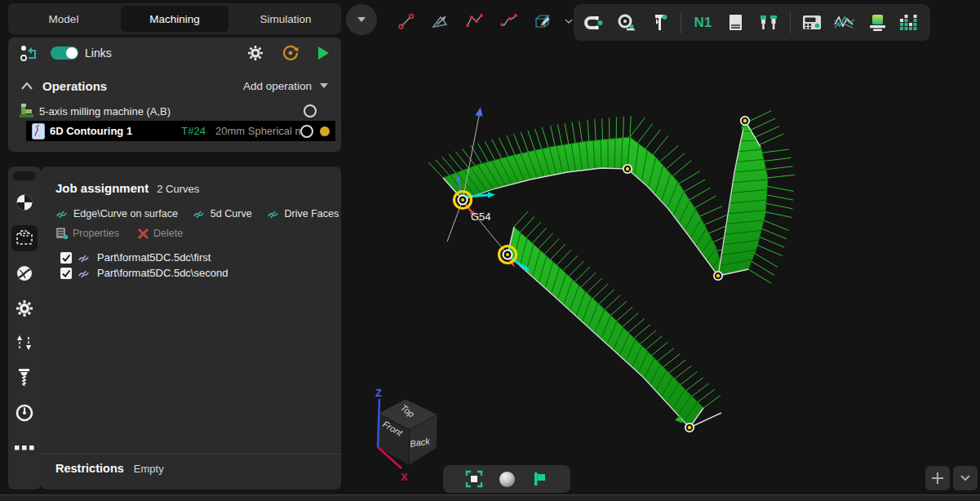  Describe the element at coordinates (64, 53) in the screenshot. I see `links-toggle` at that location.